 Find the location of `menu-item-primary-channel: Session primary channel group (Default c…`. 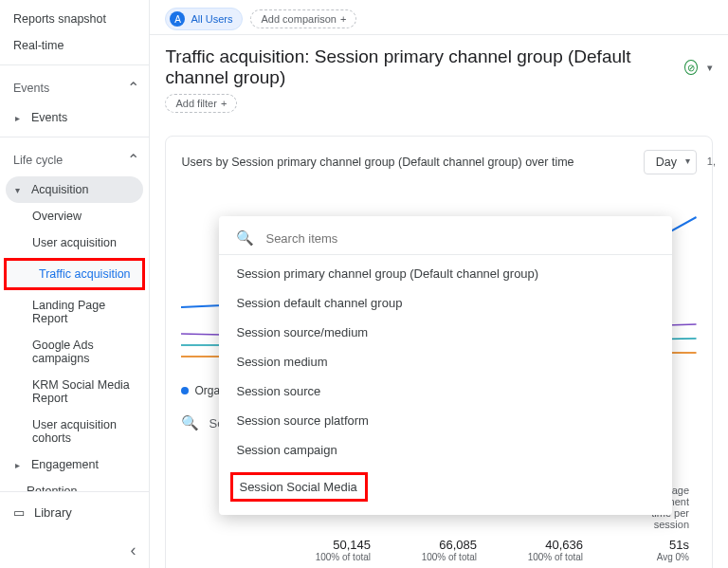

menu-item-primary-channel: Session primary channel group (Default c… is located at coordinates (446, 273).